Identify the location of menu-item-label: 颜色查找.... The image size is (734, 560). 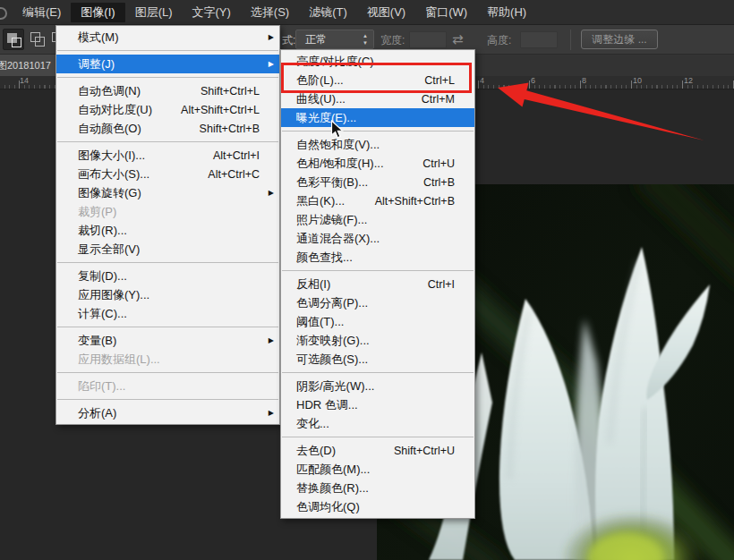
(324, 258).